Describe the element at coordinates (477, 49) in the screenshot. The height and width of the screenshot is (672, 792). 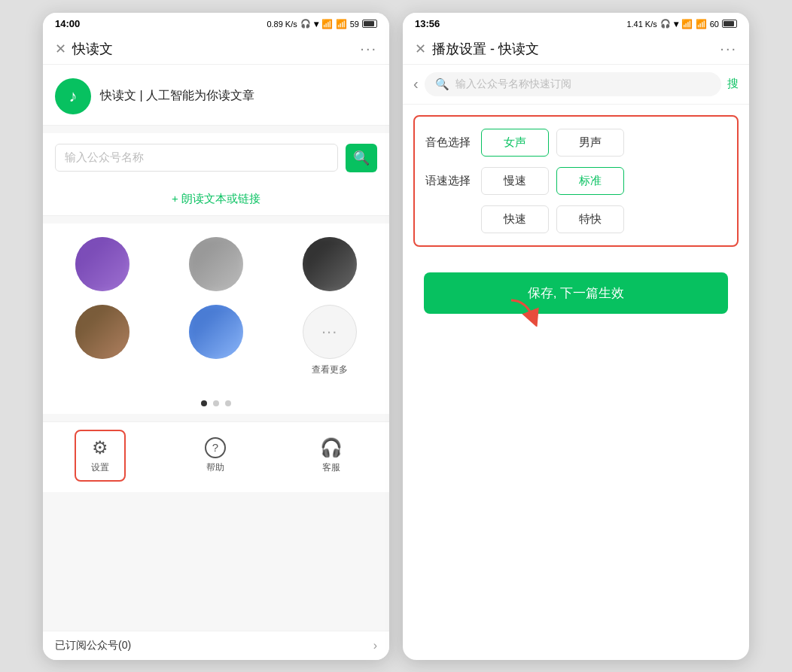
I see `title-left-2: ✕ 播放设置 - 快读文` at that location.